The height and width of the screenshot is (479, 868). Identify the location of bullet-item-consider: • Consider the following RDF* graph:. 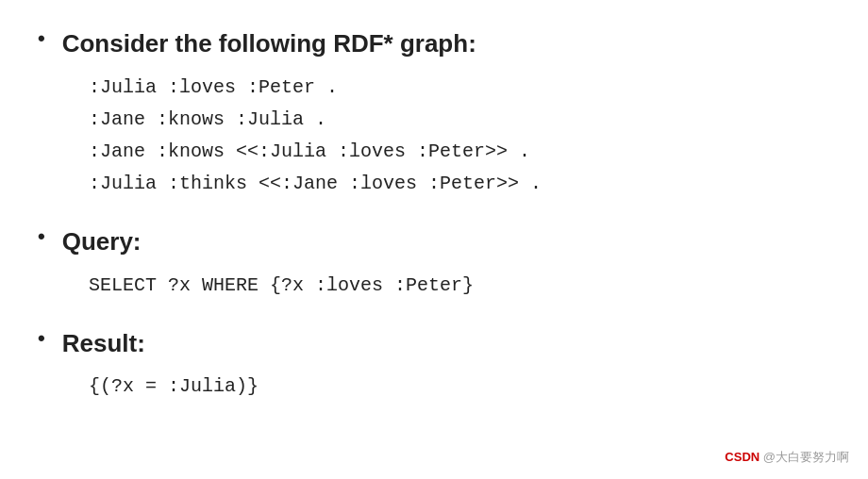
(434, 44).